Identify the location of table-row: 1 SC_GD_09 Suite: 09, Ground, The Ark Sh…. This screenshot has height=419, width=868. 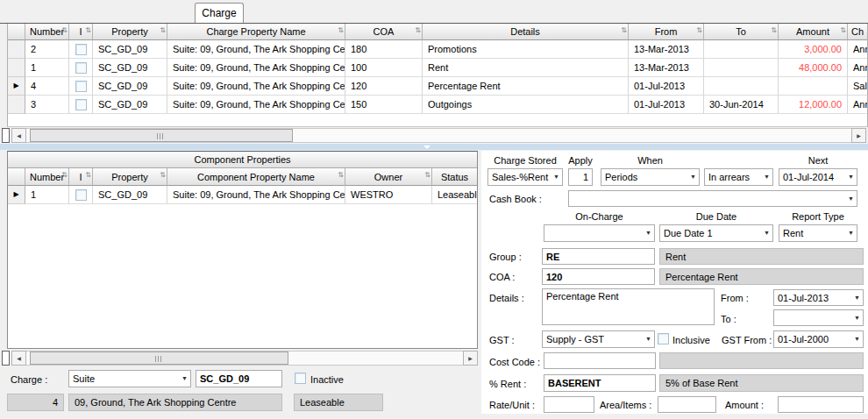
(438, 68).